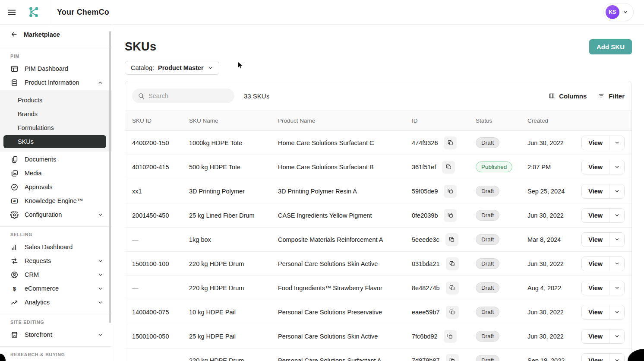 The height and width of the screenshot is (361, 644). Describe the element at coordinates (110, 177) in the screenshot. I see `sidebar-scrollbar` at that location.